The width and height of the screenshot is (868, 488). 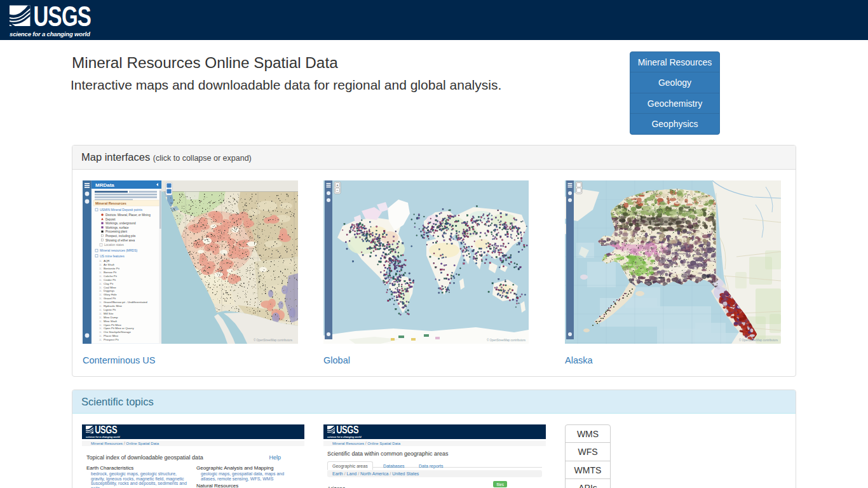 What do you see at coordinates (110, 310) in the screenshot?
I see `svg-text: Lignite Pit` at bounding box center [110, 310].